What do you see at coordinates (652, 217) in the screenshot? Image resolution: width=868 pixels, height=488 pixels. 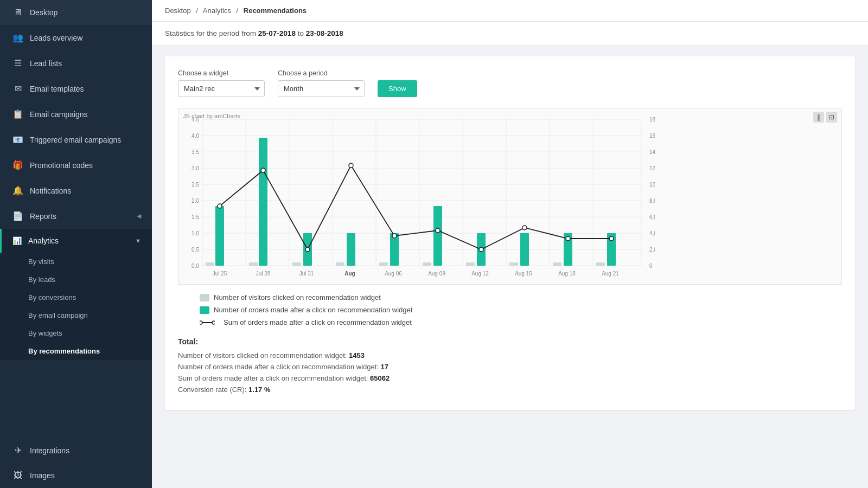 I see `svg-text: 6,000` at bounding box center [652, 217].